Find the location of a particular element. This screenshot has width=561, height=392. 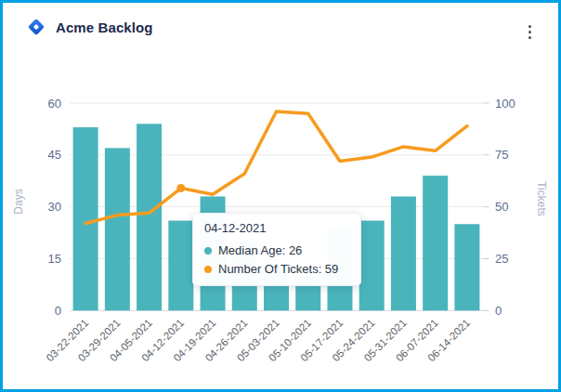

y-axis-label-left: 15 is located at coordinates (55, 258).